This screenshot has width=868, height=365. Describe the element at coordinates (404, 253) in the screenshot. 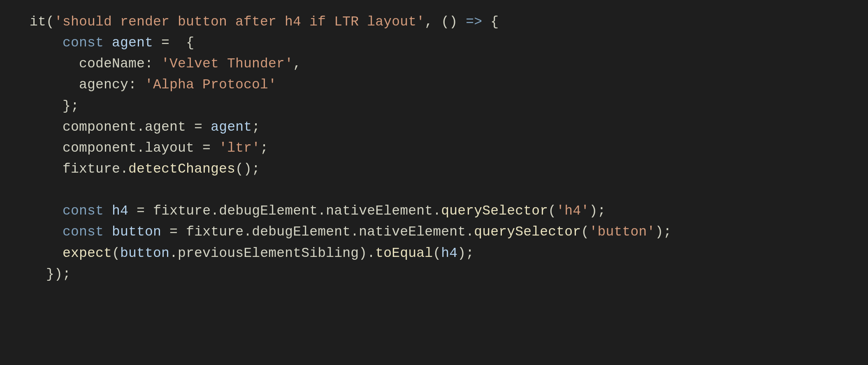

I see `code-token: toEqual` at that location.